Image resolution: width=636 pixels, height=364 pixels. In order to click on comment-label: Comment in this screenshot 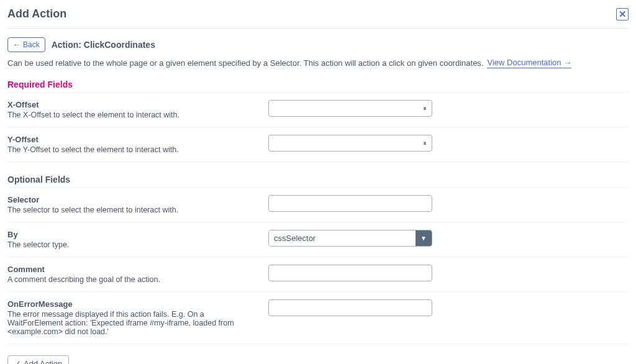, I will do `click(132, 270)`.